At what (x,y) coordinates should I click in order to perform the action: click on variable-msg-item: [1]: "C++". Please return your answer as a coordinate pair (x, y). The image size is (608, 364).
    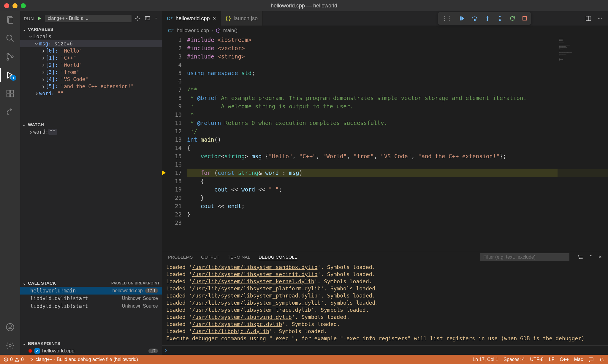
    Looking at the image, I should click on (91, 58).